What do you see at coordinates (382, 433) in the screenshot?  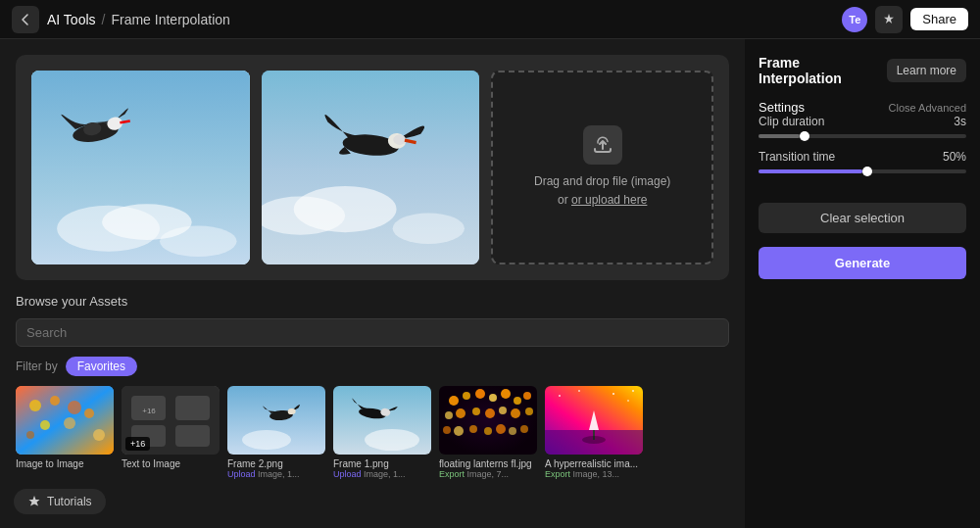 I see `asset-card-frame1: Frame 1.png Upload Image, 1...` at bounding box center [382, 433].